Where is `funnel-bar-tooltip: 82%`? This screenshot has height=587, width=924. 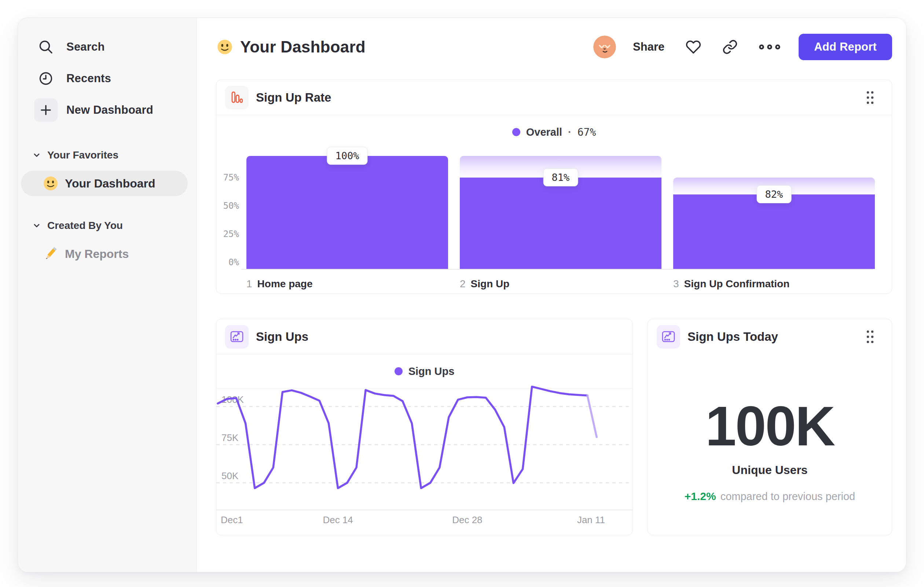 funnel-bar-tooltip: 82% is located at coordinates (774, 194).